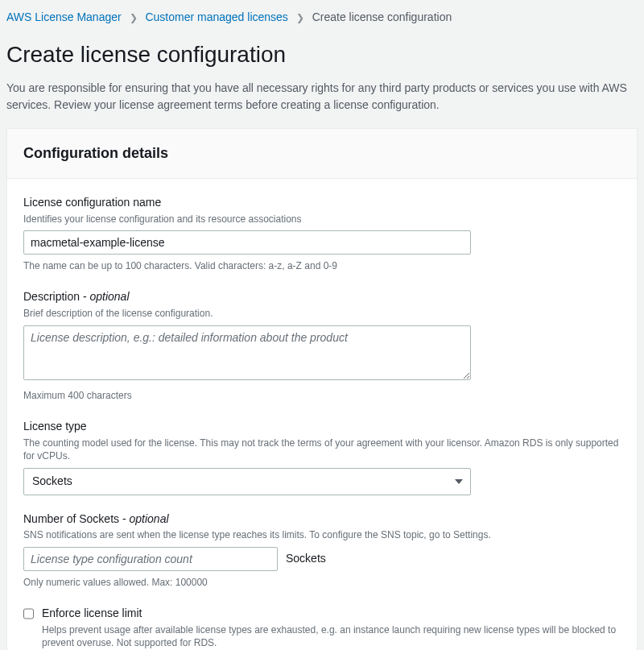  Describe the element at coordinates (322, 583) in the screenshot. I see `sockets-hint: Only numeric values allowed. Max: 100000` at that location.